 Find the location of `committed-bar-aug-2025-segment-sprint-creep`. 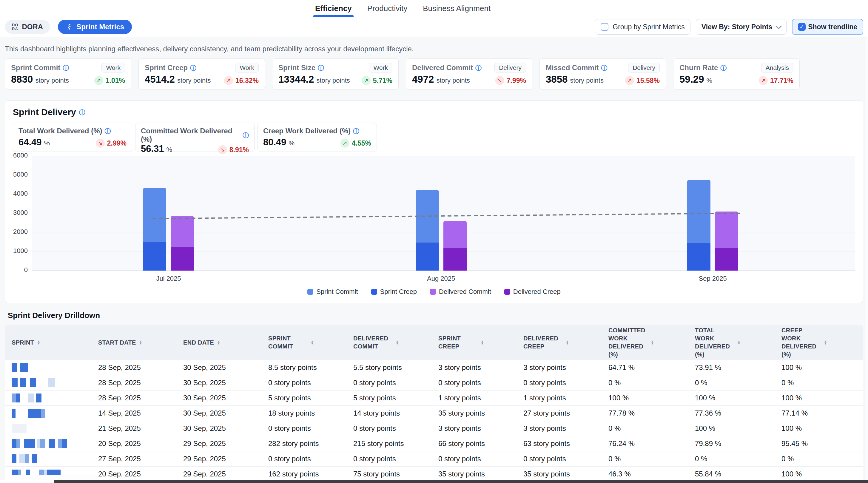

committed-bar-aug-2025-segment-sprint-creep is located at coordinates (427, 257).